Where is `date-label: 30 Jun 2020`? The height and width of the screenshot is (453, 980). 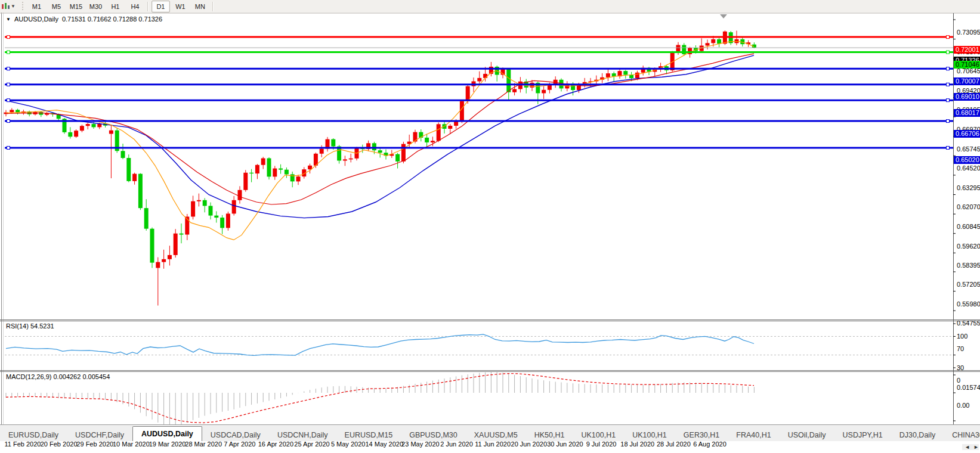
date-label: 30 Jun 2020 is located at coordinates (565, 444).